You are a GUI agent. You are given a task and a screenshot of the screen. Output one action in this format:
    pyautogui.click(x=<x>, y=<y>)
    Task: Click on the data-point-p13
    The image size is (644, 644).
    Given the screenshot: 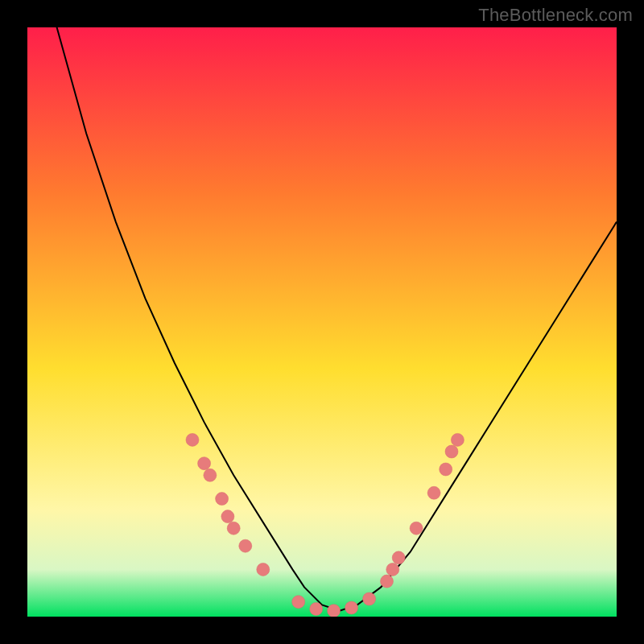 What is the action you would take?
    pyautogui.click(x=369, y=599)
    